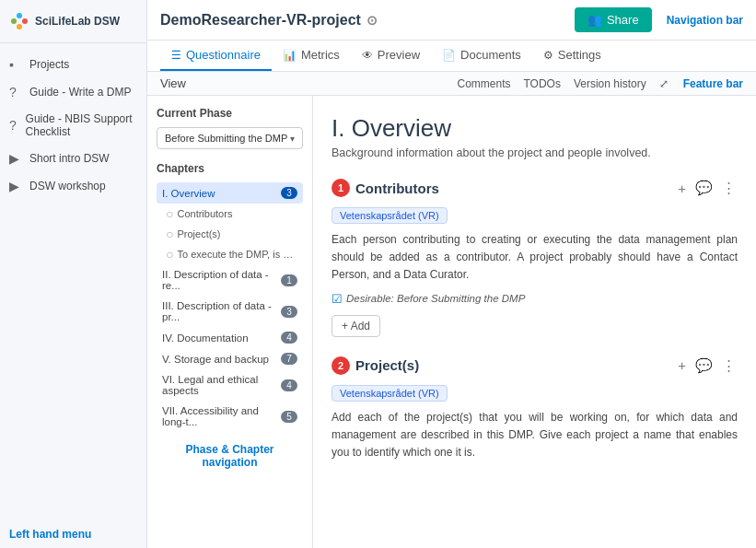  What do you see at coordinates (367, 55) in the screenshot?
I see `preview-tab-icon: 👁` at bounding box center [367, 55].